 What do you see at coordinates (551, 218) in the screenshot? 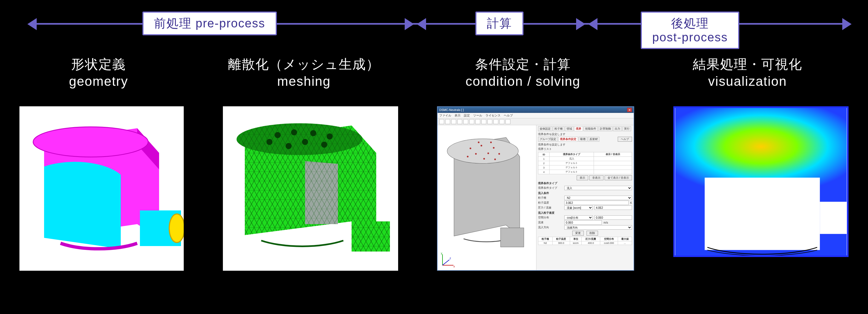
I see `dist-label: 空間分布` at bounding box center [551, 218].